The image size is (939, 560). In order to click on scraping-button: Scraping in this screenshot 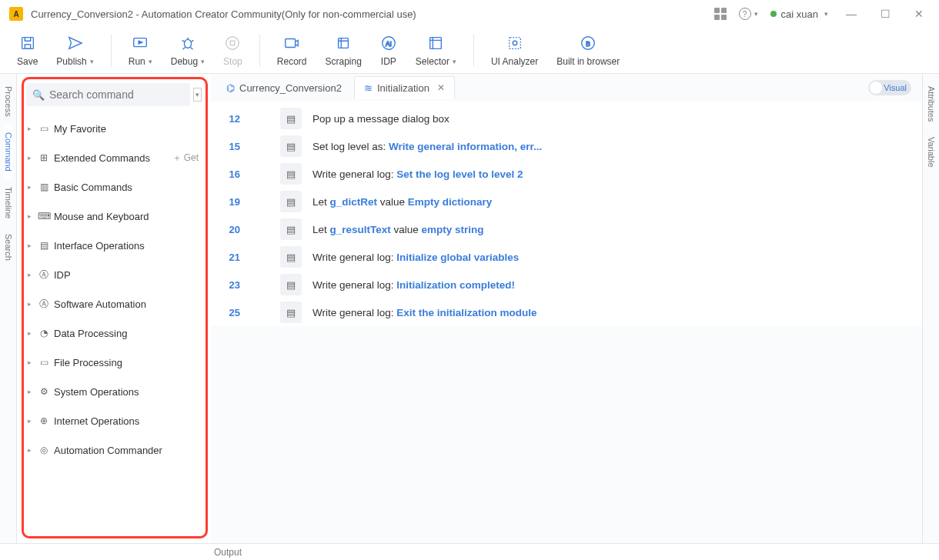, I will do `click(343, 51)`.